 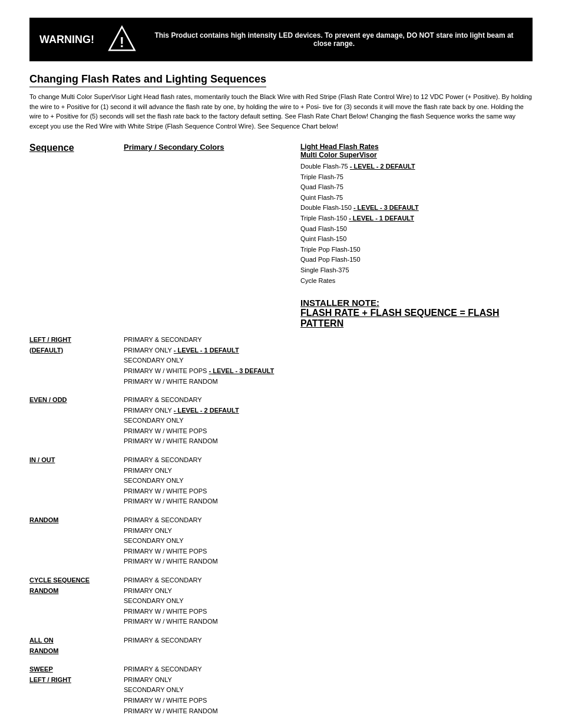 What do you see at coordinates (281, 481) in the screenshot?
I see `seq-row-in-out: IN / OUT PRIMARY & SECONDARY PRIMARY ONL…` at bounding box center [281, 481].